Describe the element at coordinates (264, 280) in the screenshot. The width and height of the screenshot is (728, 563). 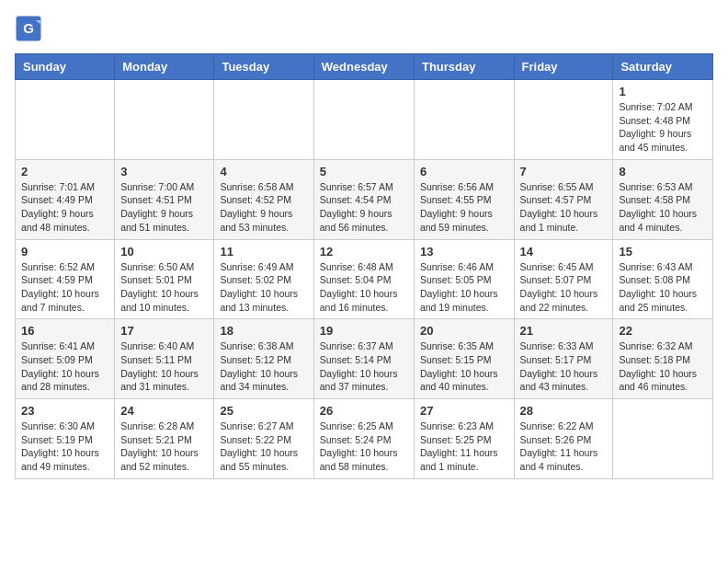
I see `calendar-cell: 11Sunrise: 6:49 AM Sunset: 5:02 PM Dayli…` at that location.